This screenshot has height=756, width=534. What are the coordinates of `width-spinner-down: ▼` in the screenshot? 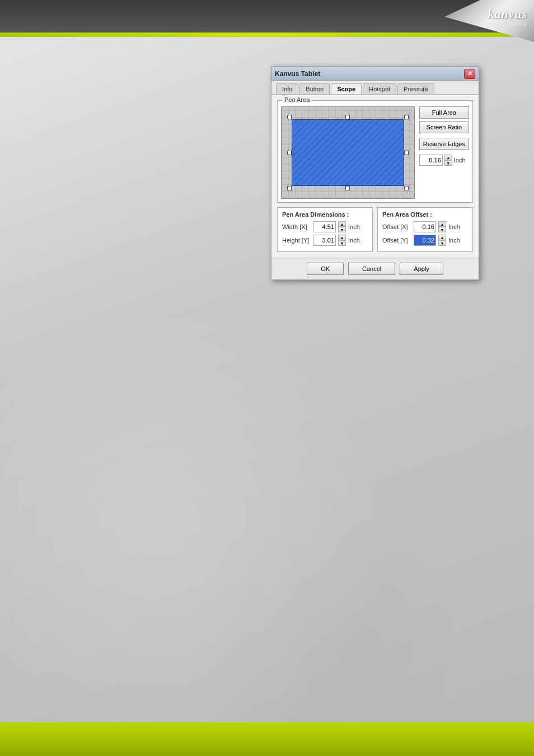 It's located at (342, 230).